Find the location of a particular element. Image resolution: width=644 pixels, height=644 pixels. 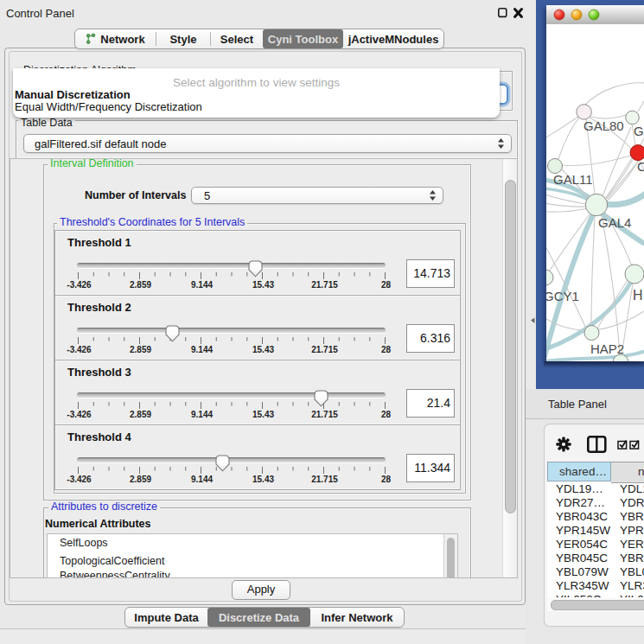

svg-text: GAL80 is located at coordinates (603, 126).